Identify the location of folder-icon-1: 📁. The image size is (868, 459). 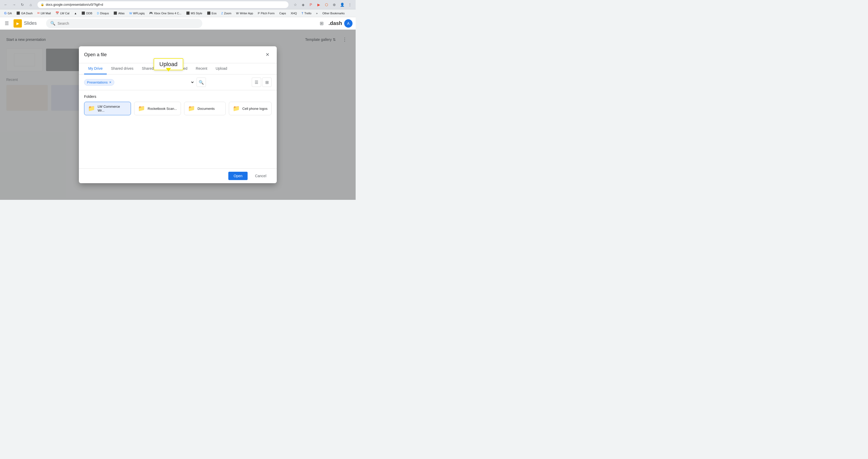
(92, 108).